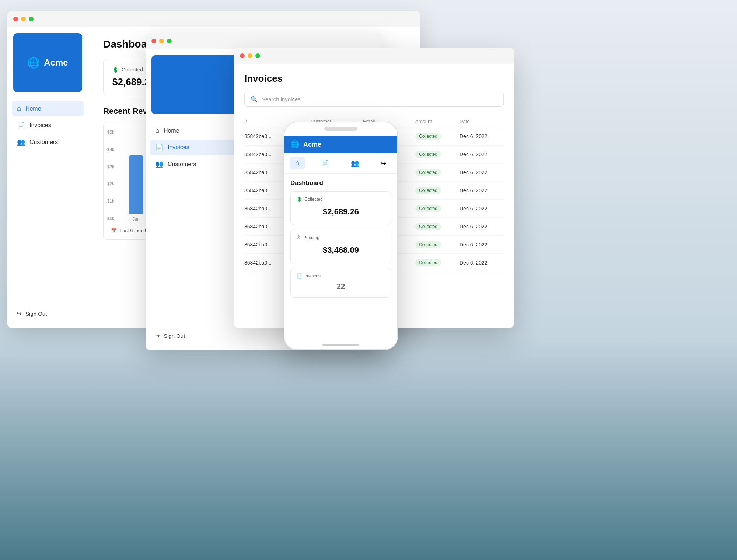  Describe the element at coordinates (174, 336) in the screenshot. I see `signout-label-mid: Sign Out` at that location.